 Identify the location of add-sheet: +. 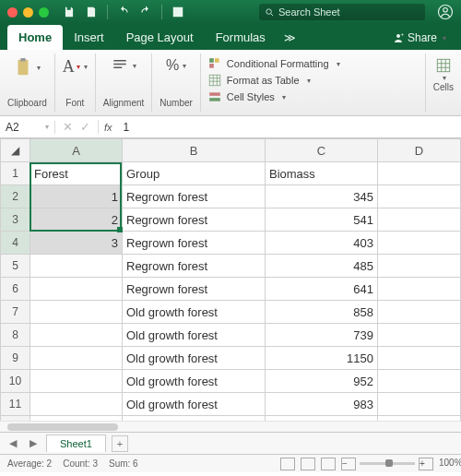
(120, 444).